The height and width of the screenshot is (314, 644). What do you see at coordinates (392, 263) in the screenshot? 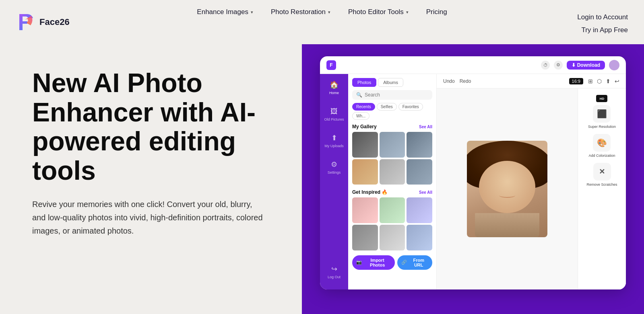
I see `import-row: 📷 Import Photos 🔗 From URL` at bounding box center [392, 263].